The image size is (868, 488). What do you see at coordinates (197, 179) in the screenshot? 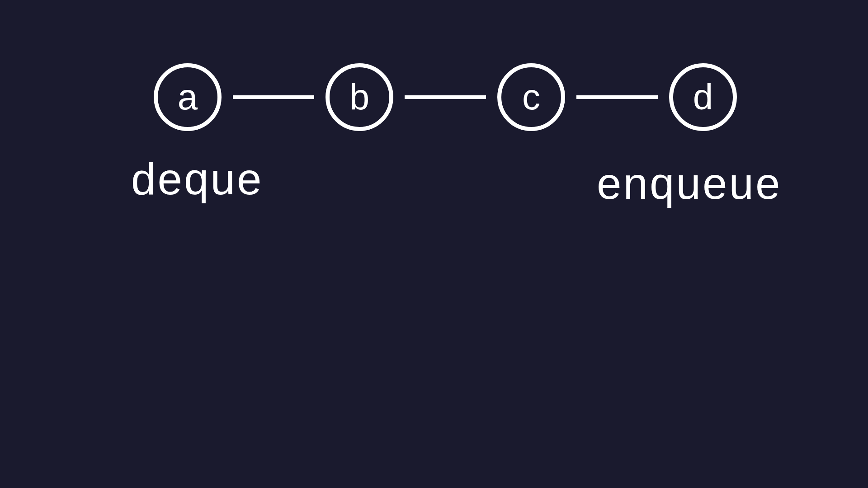
I see `deque-label: deque` at bounding box center [197, 179].